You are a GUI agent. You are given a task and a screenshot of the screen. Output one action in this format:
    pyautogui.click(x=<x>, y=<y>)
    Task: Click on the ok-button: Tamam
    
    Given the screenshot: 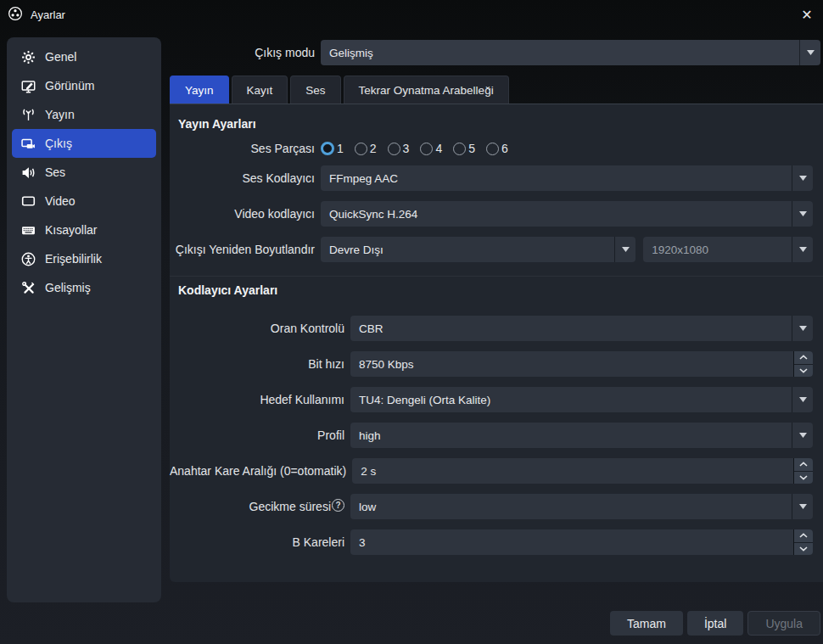 What is the action you would take?
    pyautogui.click(x=647, y=623)
    